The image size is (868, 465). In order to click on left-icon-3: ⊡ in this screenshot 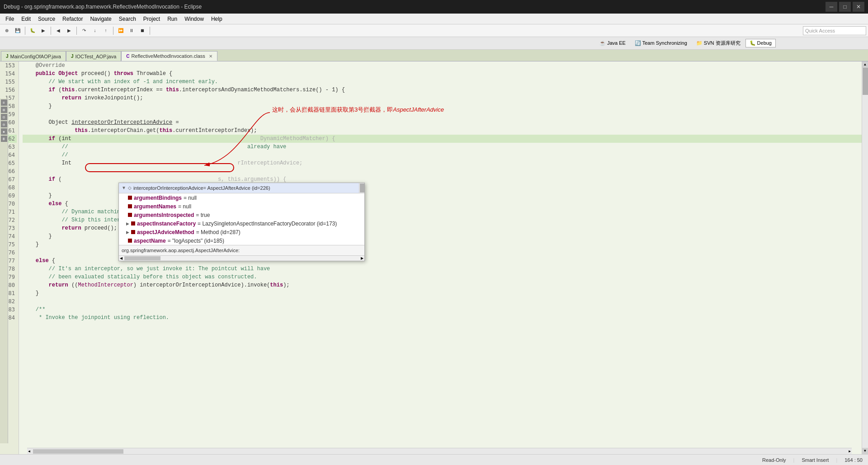, I will do `click(4, 117)`.